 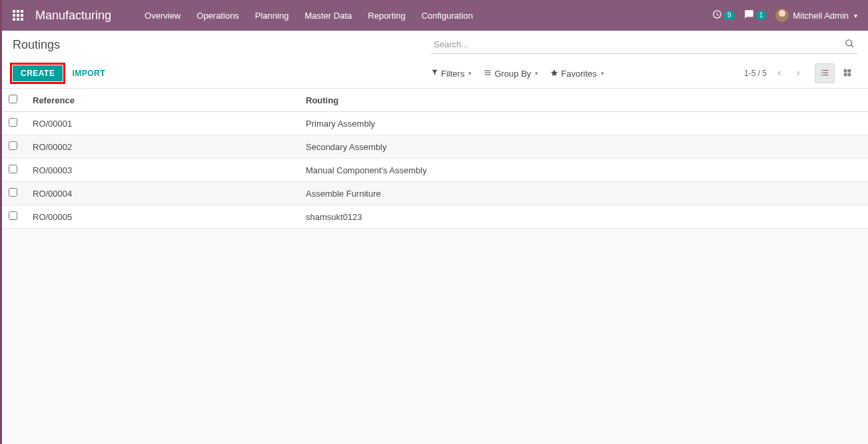 What do you see at coordinates (755, 15) in the screenshot?
I see `discuss-button: 1` at bounding box center [755, 15].